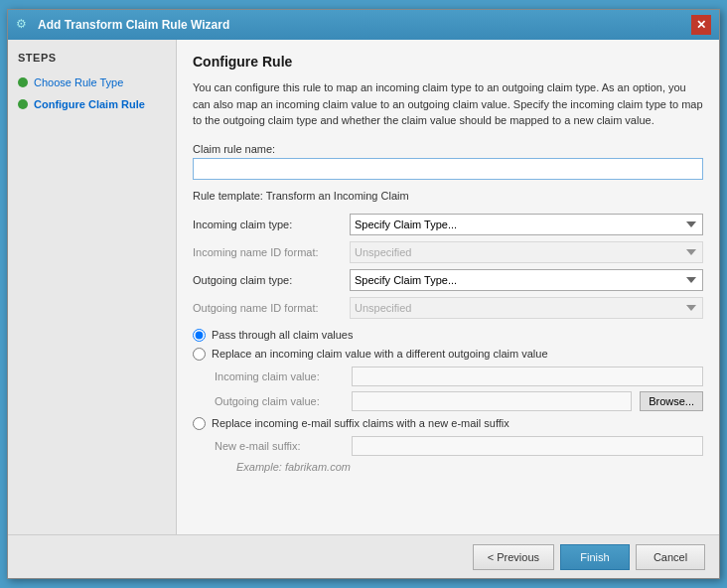 This screenshot has height=588, width=727. What do you see at coordinates (459, 401) in the screenshot?
I see `outgoing-claim-value-row: Outgoing claim value: Browse...` at bounding box center [459, 401].